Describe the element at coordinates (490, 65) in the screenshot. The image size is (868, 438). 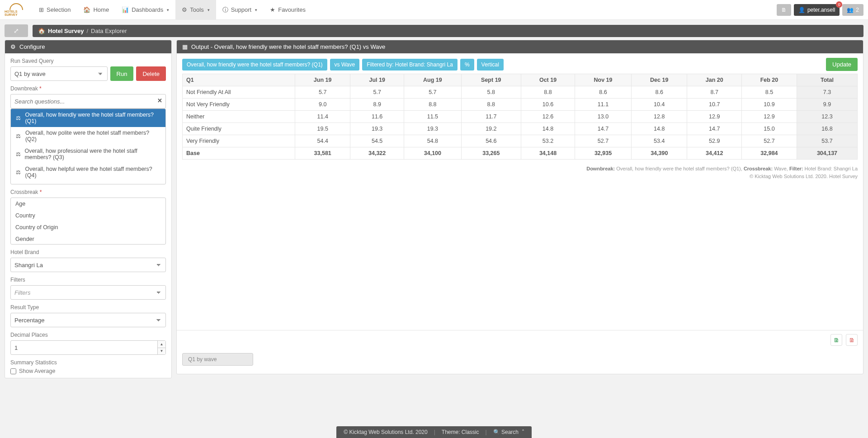
I see `filter-pill: Vertical` at that location.